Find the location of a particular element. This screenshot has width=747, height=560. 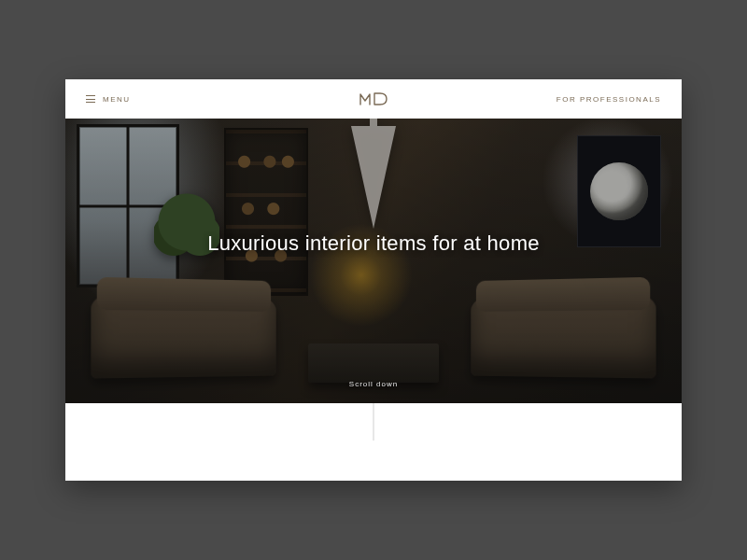

brand-logo is located at coordinates (374, 99).